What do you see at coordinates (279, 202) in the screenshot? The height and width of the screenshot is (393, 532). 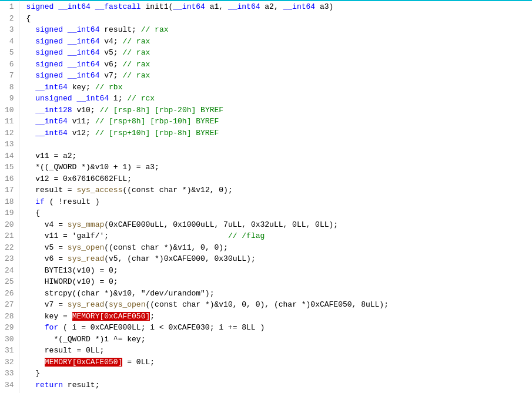 I see `code-line: if ( !result )` at bounding box center [279, 202].